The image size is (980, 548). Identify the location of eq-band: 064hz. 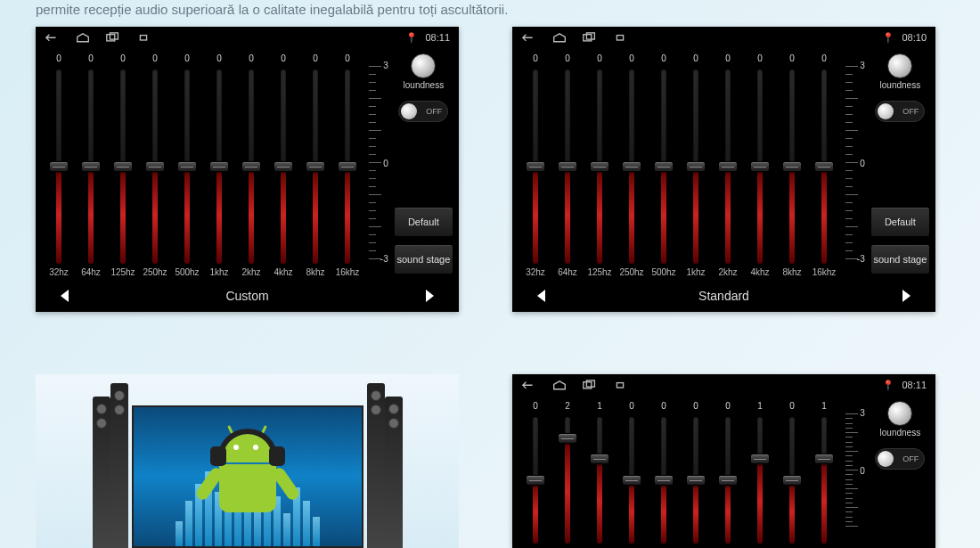
(568, 167).